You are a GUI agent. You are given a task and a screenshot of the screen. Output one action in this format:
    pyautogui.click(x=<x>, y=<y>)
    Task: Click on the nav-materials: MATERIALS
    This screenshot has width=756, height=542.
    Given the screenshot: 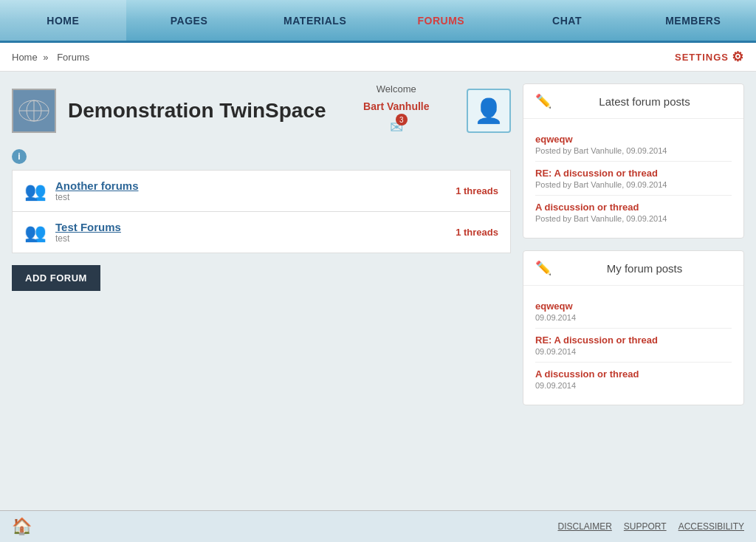 What is the action you would take?
    pyautogui.click(x=315, y=21)
    